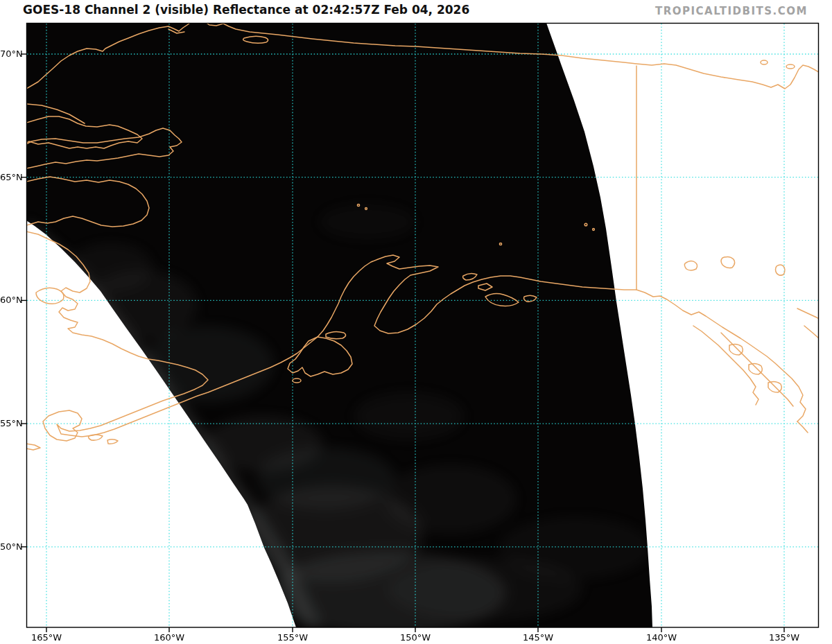  Describe the element at coordinates (731, 11) in the screenshot. I see `watermark: TROPICALTIDBITS.COM` at that location.